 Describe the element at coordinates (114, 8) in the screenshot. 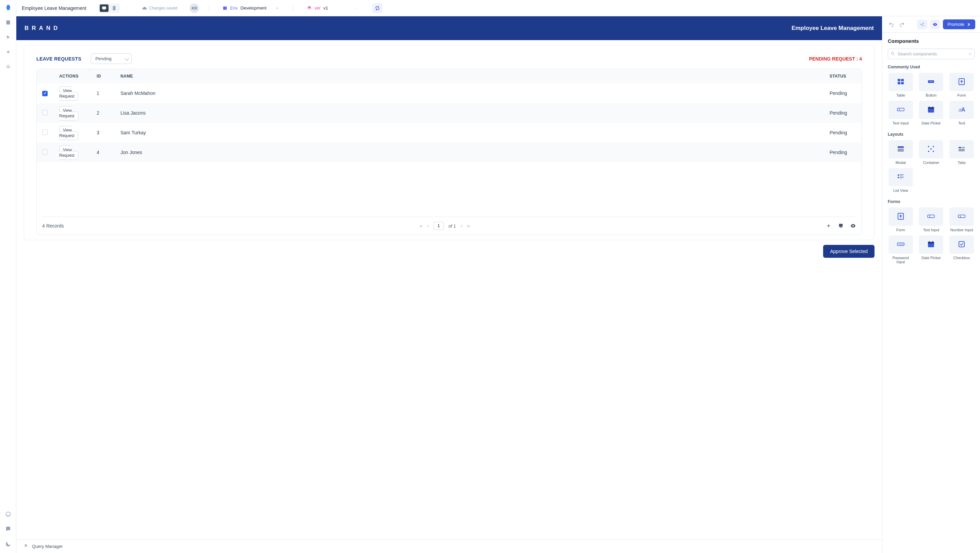

I see `mobile-icon` at that location.